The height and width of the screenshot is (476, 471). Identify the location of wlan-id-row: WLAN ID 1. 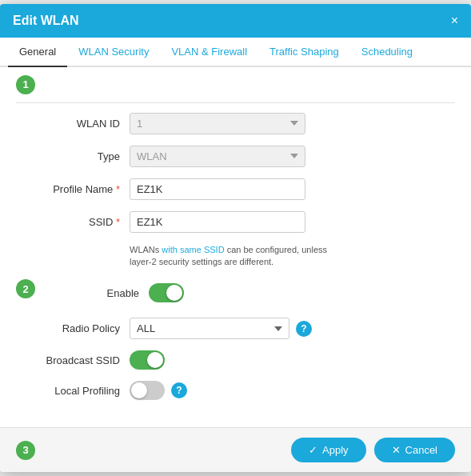
(235, 123).